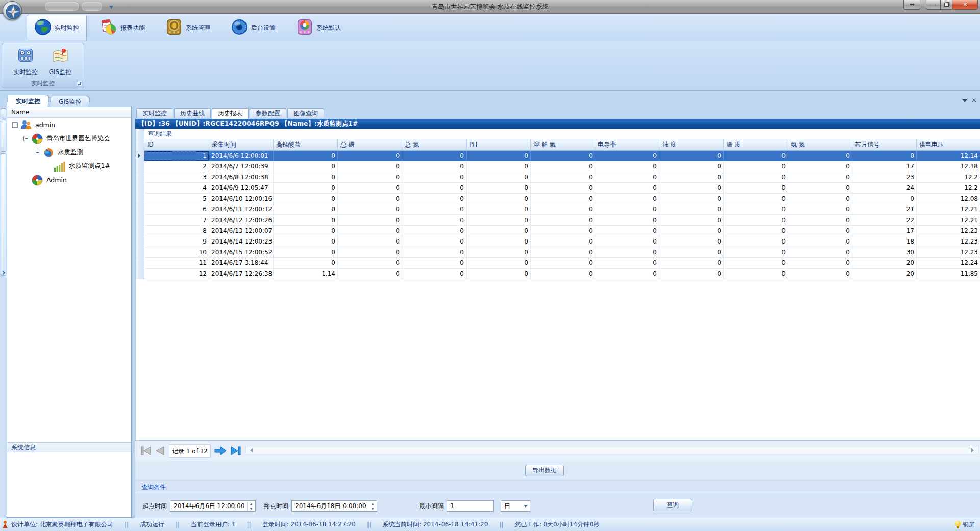 Image resolution: width=980 pixels, height=531 pixels. Describe the element at coordinates (57, 28) in the screenshot. I see `ribbon-tab-1: 实时监控` at that location.